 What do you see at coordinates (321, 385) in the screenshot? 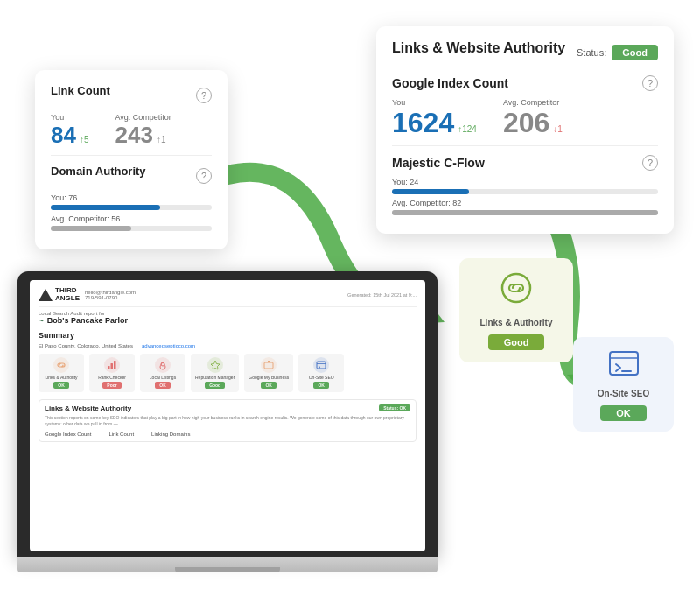
I see `onsite-badge: OK` at bounding box center [321, 385].